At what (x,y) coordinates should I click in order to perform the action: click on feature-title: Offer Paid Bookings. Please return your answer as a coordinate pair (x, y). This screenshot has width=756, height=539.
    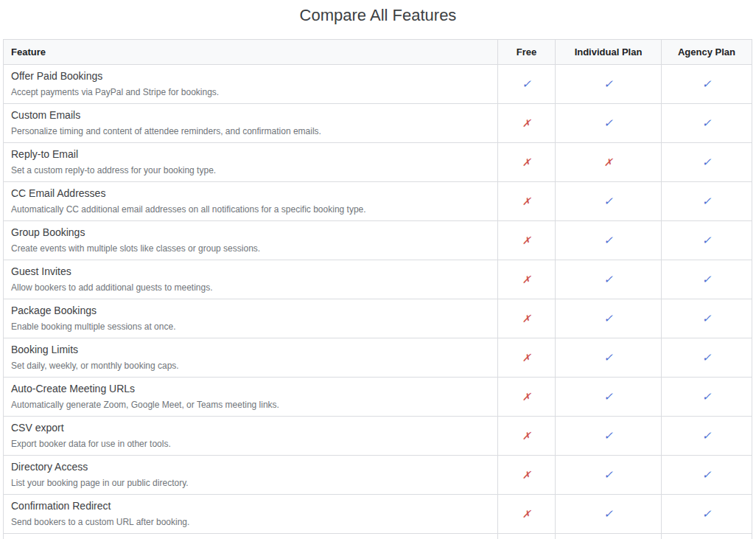
    Looking at the image, I should click on (251, 77).